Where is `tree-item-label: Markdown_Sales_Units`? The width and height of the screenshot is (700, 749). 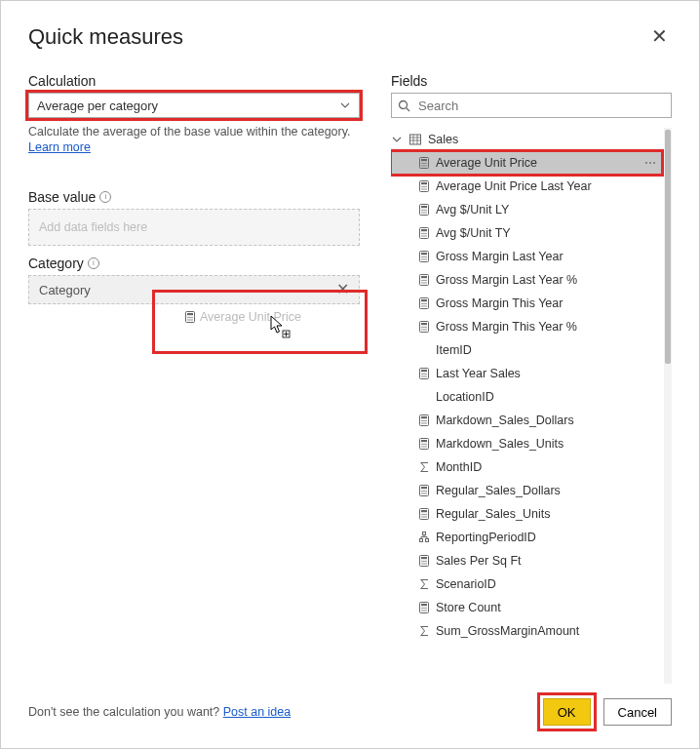 tree-item-label: Markdown_Sales_Units is located at coordinates (499, 444).